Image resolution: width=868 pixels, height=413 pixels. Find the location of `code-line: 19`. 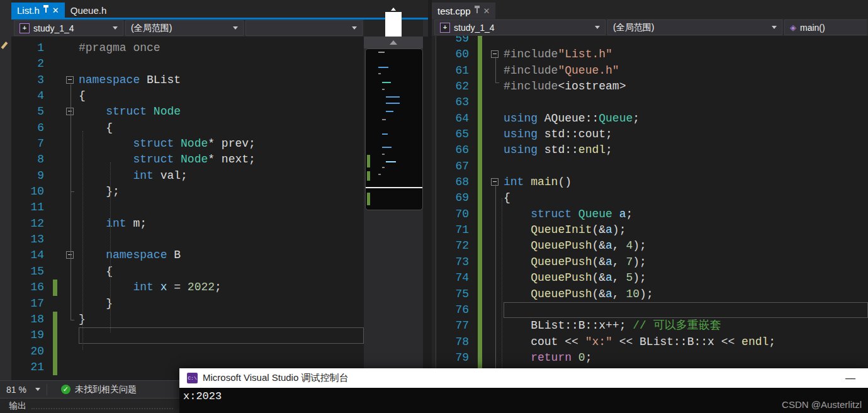

code-line: 19 is located at coordinates (188, 335).